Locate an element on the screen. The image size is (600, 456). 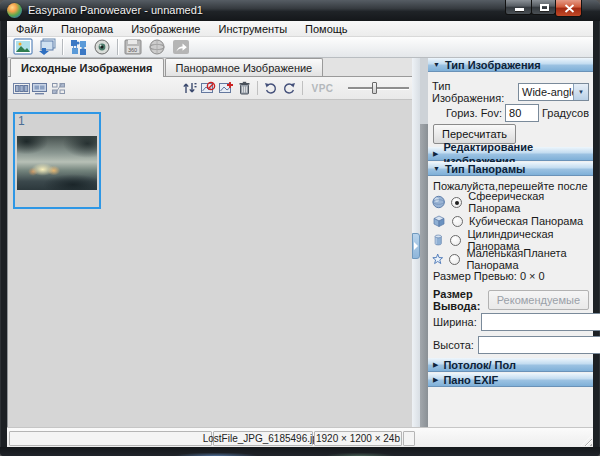
status-cell-small is located at coordinates (409, 438).